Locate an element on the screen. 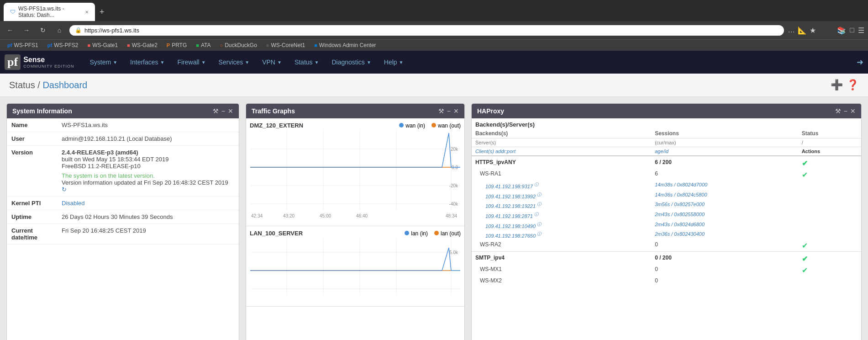 This screenshot has height=340, width=868. home-button: ⌂ is located at coordinates (59, 30).